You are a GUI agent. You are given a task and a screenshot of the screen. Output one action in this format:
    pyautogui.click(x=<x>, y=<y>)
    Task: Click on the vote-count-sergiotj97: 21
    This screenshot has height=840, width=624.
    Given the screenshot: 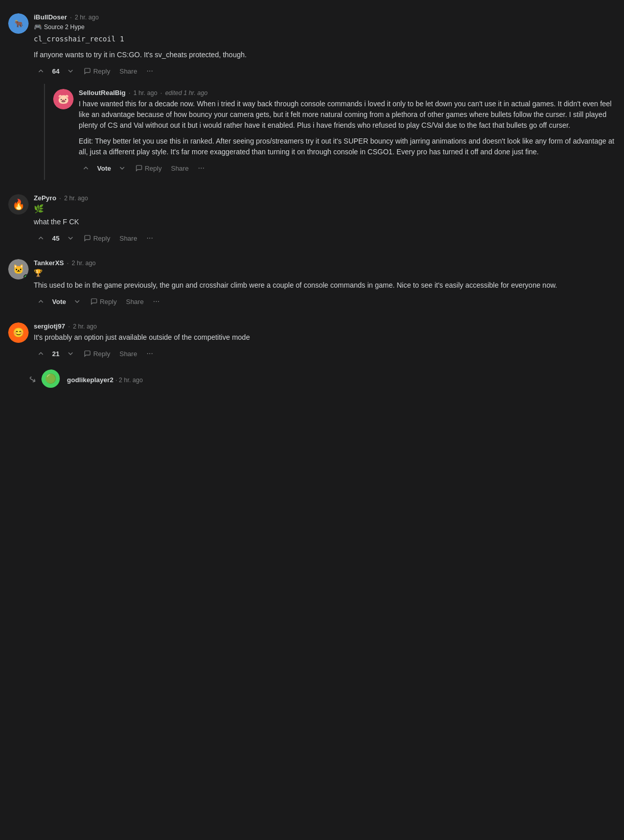 What is the action you would take?
    pyautogui.click(x=56, y=354)
    